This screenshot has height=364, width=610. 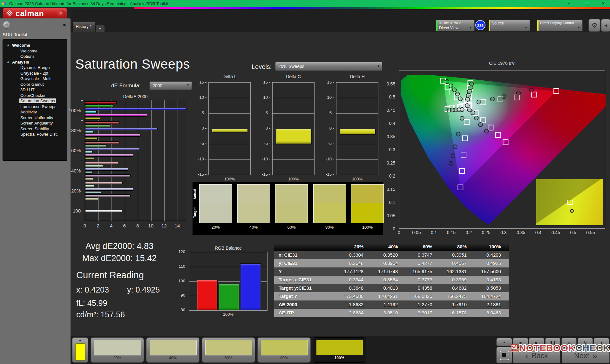 I want to click on sidebar-item-colorchecker: ColorChecker, so click(x=35, y=96).